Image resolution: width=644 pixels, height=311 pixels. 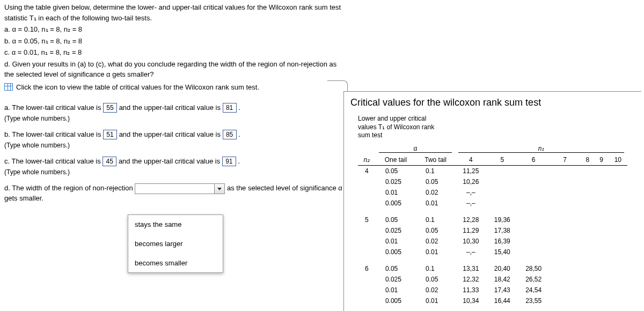 I want to click on question-b: b. α = 0.05, n₁ = 8, n₂ = 8, so click(x=173, y=41).